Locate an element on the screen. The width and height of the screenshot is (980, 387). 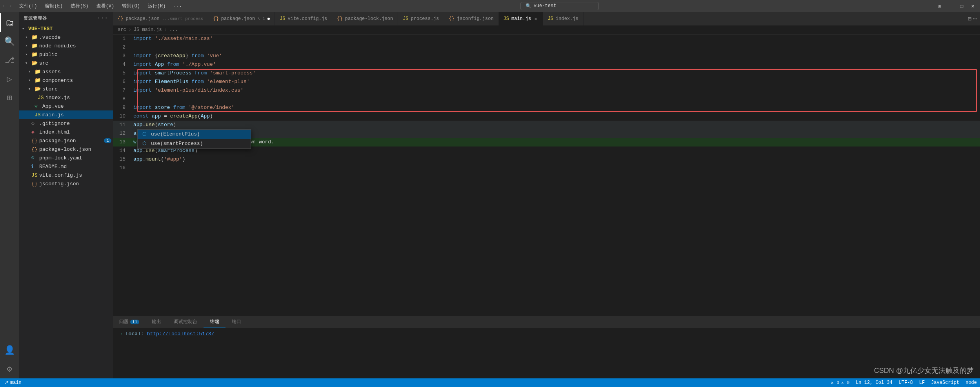
code-line-2: 2 is located at coordinates (547, 47).